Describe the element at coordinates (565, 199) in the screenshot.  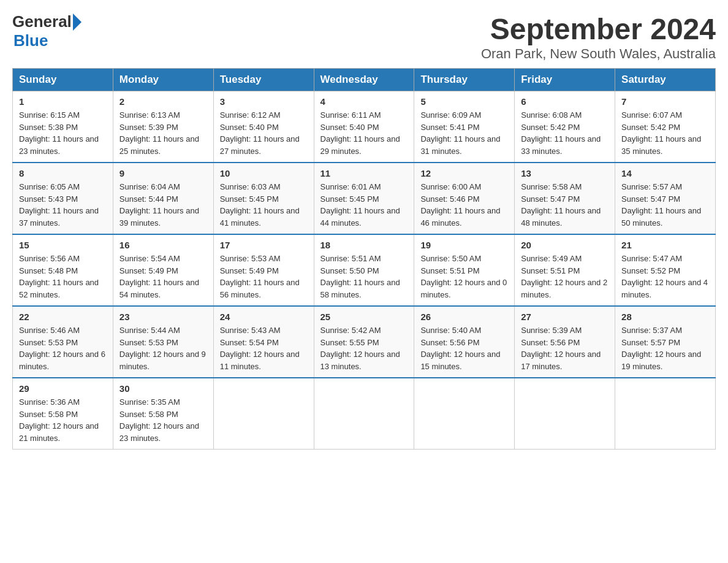
I see `calendar-cell: 13 Sunrise: 5:58 AMSunset: 5:47 PMDaylig…` at that location.